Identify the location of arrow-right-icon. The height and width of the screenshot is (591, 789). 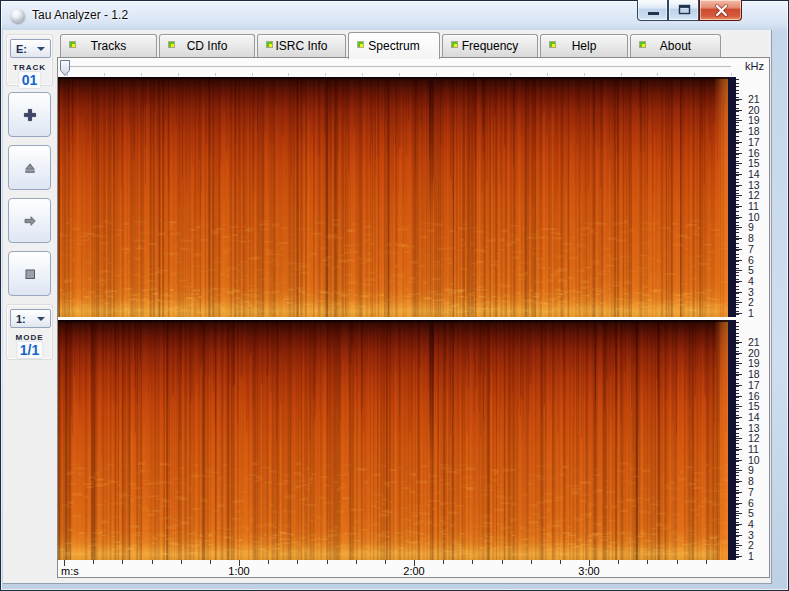
(30, 221).